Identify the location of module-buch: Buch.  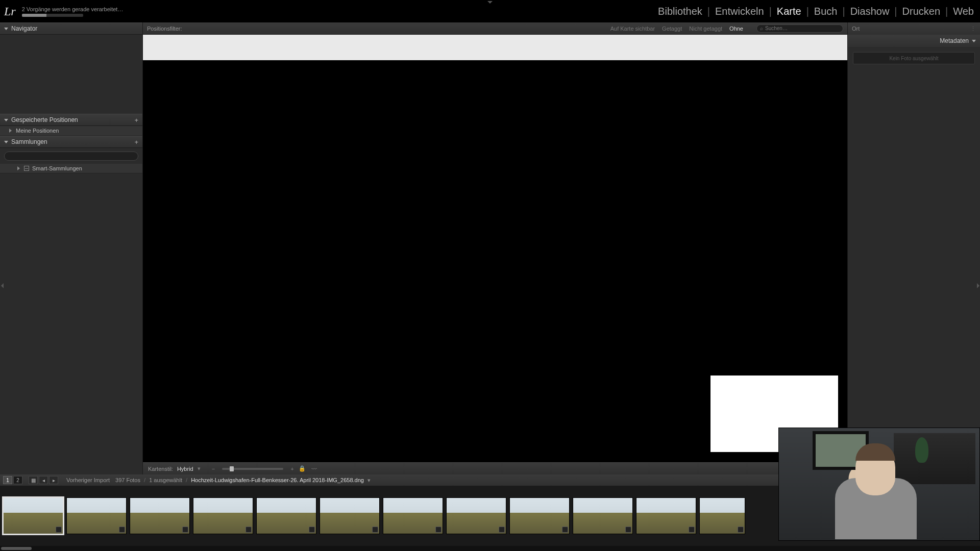
(826, 11).